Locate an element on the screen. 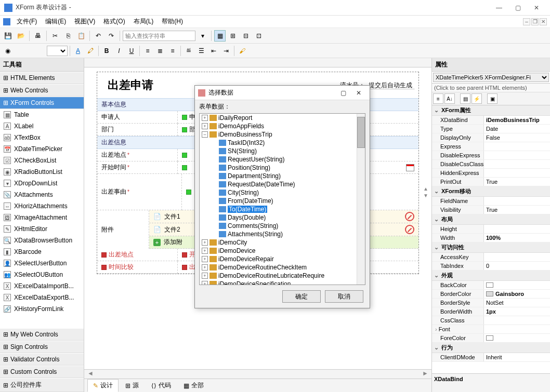 The height and width of the screenshot is (392, 550). align-center-icon: ≣ is located at coordinates (160, 51).